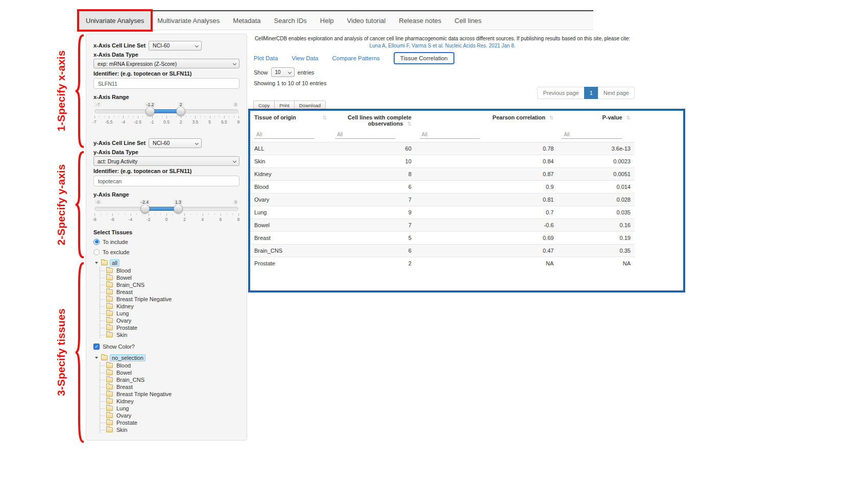 This screenshot has width=868, height=488. Describe the element at coordinates (166, 113) in the screenshot. I see `x-axis-range-slider: -7 8 -1.2 2 -7-5.5-4-2.5-10.523.556.58` at that location.